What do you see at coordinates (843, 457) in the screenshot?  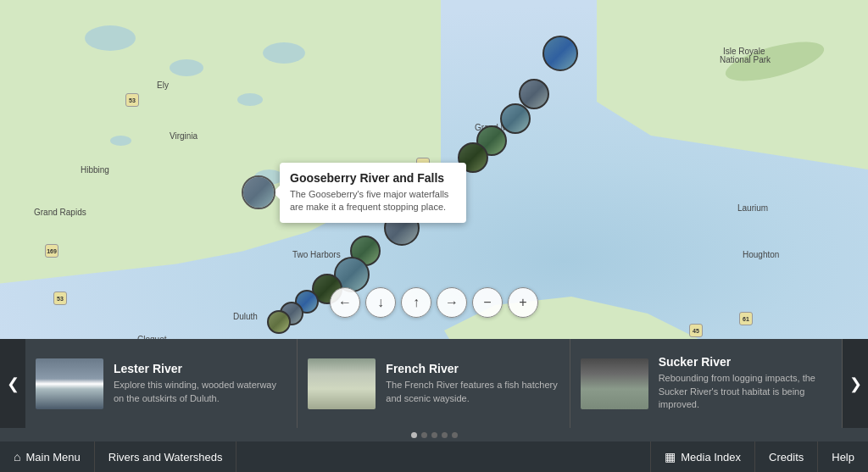 I see `help-button: Help` at bounding box center [843, 457].